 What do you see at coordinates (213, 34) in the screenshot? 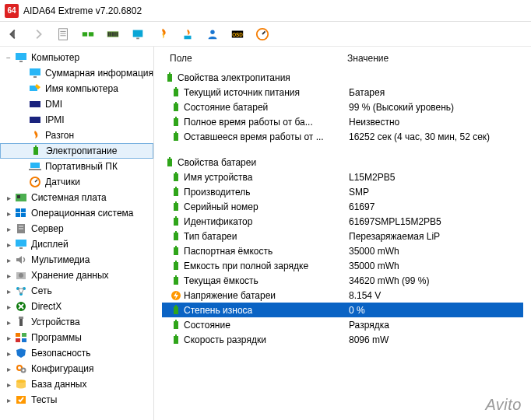
I see `user-button` at bounding box center [213, 34].